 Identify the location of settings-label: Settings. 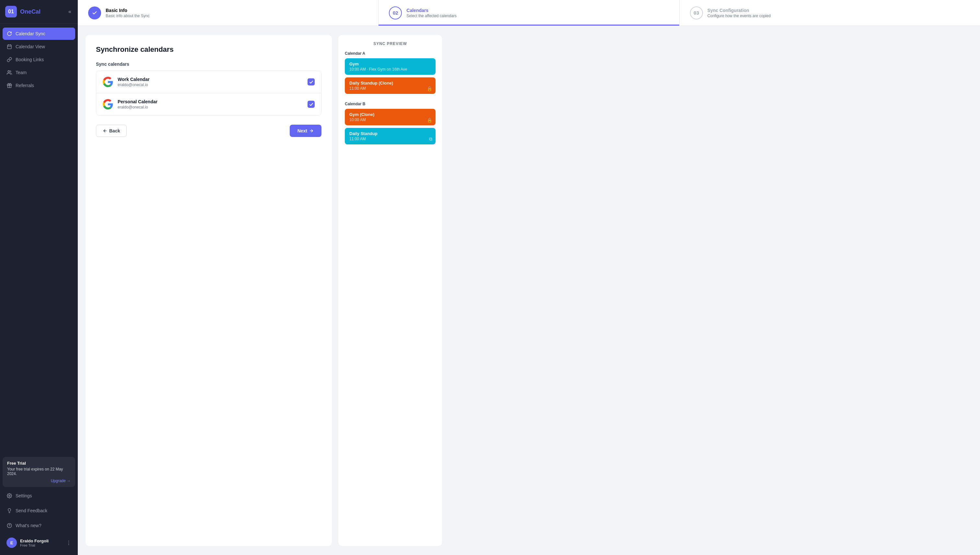
(24, 496).